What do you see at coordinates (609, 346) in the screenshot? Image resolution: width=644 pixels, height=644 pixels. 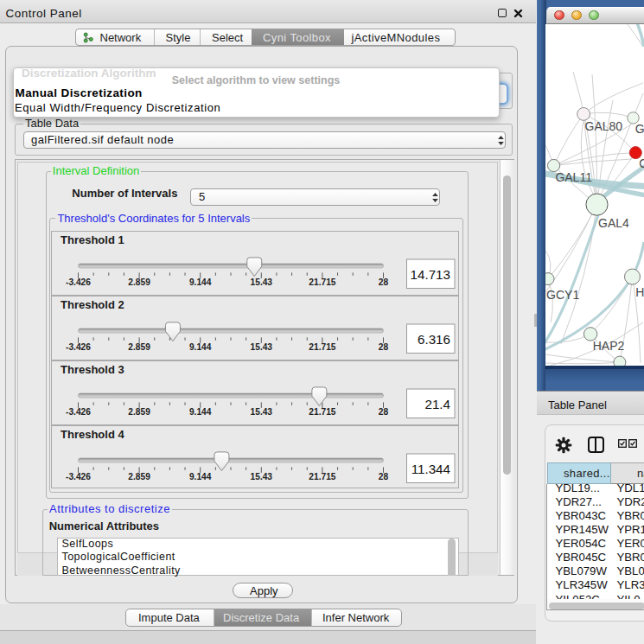 I see `svg-text: HAP2` at bounding box center [609, 346].